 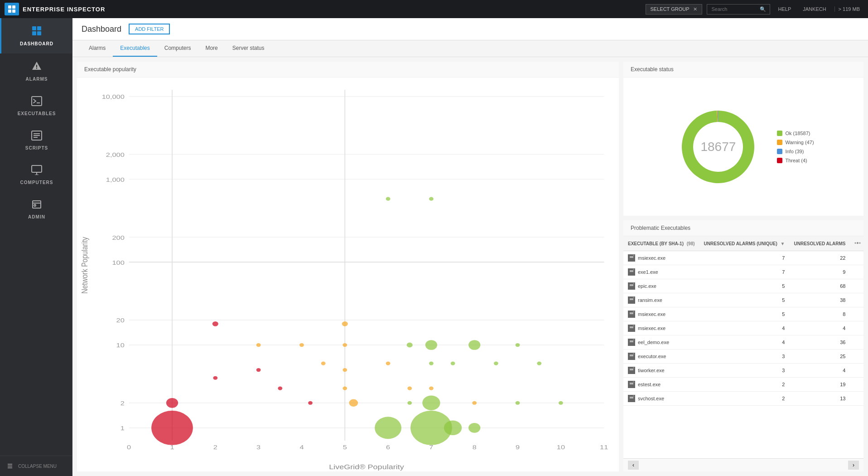 I want to click on table-row: tiworker.exe 3 4, so click(x=743, y=371).